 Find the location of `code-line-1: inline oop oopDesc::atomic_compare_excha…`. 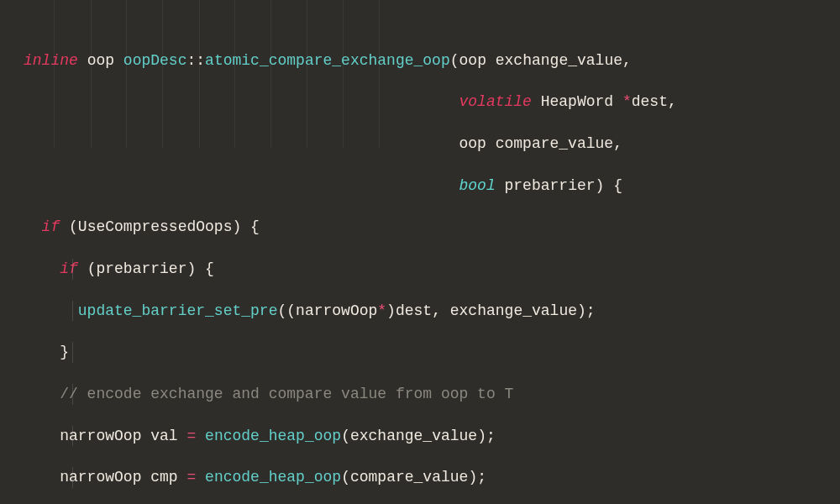

code-line-1: inline oop oopDesc::atomic_compare_excha… is located at coordinates (426, 60).